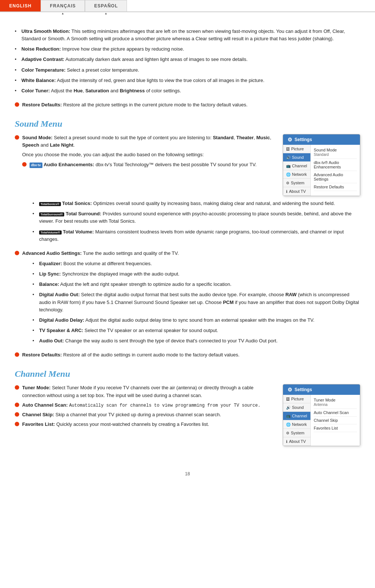 The image size is (375, 588). I want to click on total-volume-label: Total Volume:, so click(78, 232).